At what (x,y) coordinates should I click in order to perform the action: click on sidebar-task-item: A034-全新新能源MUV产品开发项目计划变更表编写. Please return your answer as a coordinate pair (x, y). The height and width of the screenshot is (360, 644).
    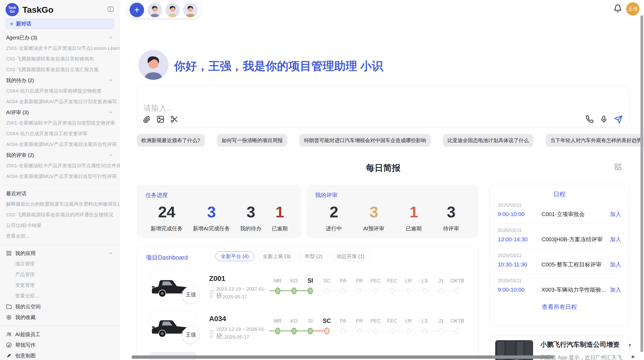
    Looking at the image, I should click on (60, 102).